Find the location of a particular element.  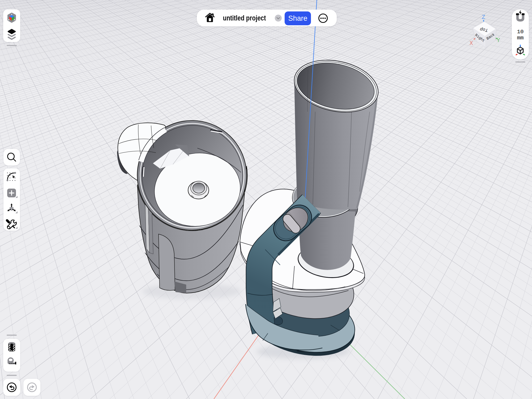

svg-text: mm is located at coordinates (520, 38).